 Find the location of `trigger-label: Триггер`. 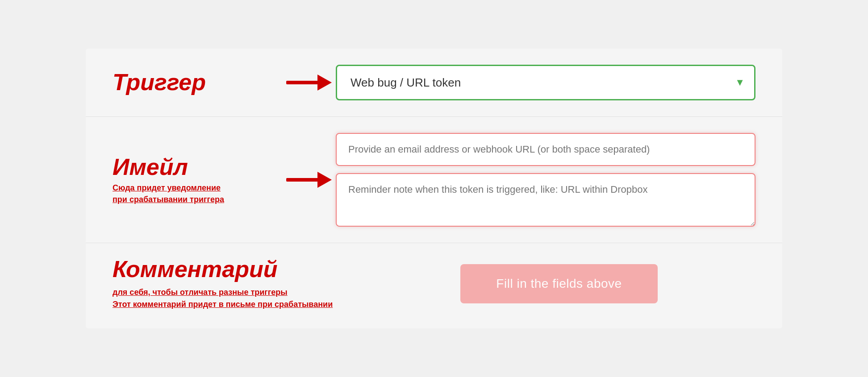

trigger-label: Триггер is located at coordinates (197, 82).